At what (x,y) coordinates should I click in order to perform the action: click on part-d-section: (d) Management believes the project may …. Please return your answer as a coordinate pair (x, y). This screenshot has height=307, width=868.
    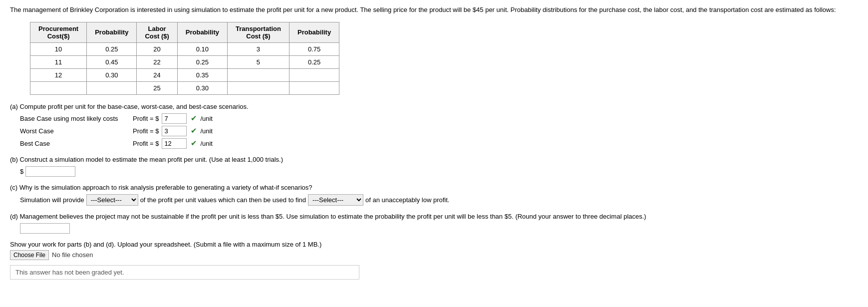
    Looking at the image, I should click on (434, 223).